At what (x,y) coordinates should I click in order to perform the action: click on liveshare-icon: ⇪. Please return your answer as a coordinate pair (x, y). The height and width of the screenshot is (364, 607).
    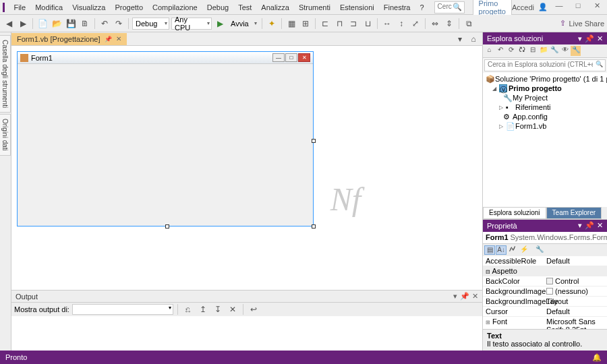
    Looking at the image, I should click on (562, 23).